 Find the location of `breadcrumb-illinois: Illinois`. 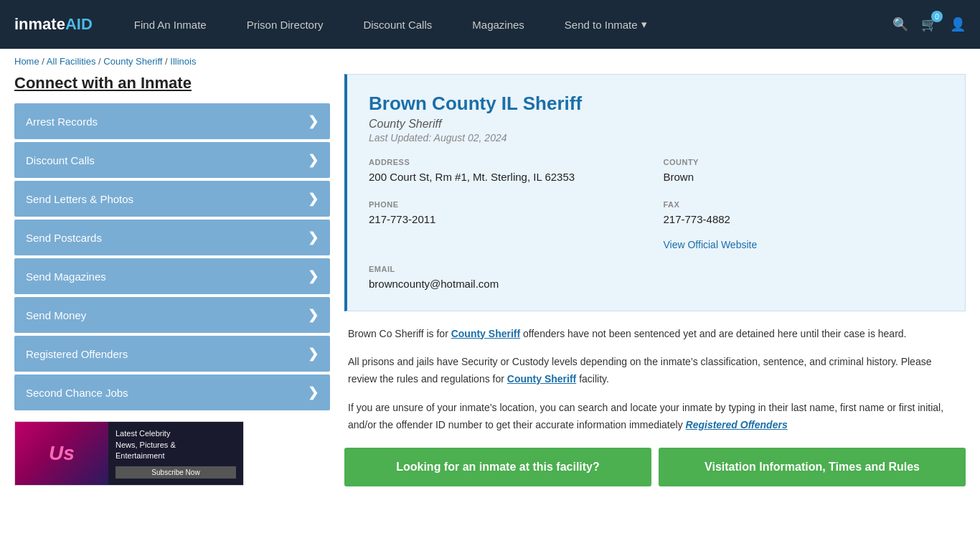

breadcrumb-illinois: Illinois is located at coordinates (183, 62).